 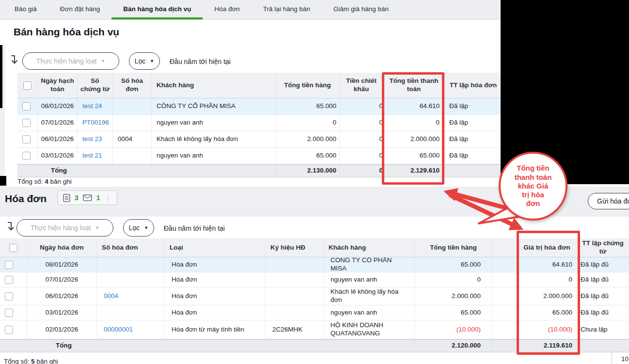 What do you see at coordinates (295, 330) in the screenshot?
I see `invoice-table-cell-symbol: 2C26MHK` at bounding box center [295, 330].